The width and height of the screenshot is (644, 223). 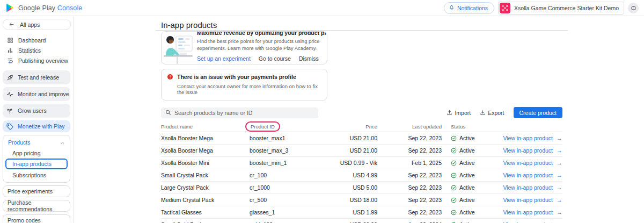 I want to click on page-header: In-app products, so click(x=362, y=24).